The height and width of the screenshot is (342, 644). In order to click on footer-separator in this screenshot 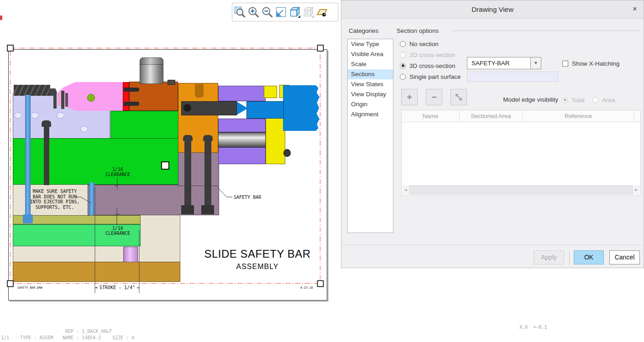, I will do `click(493, 245)`.